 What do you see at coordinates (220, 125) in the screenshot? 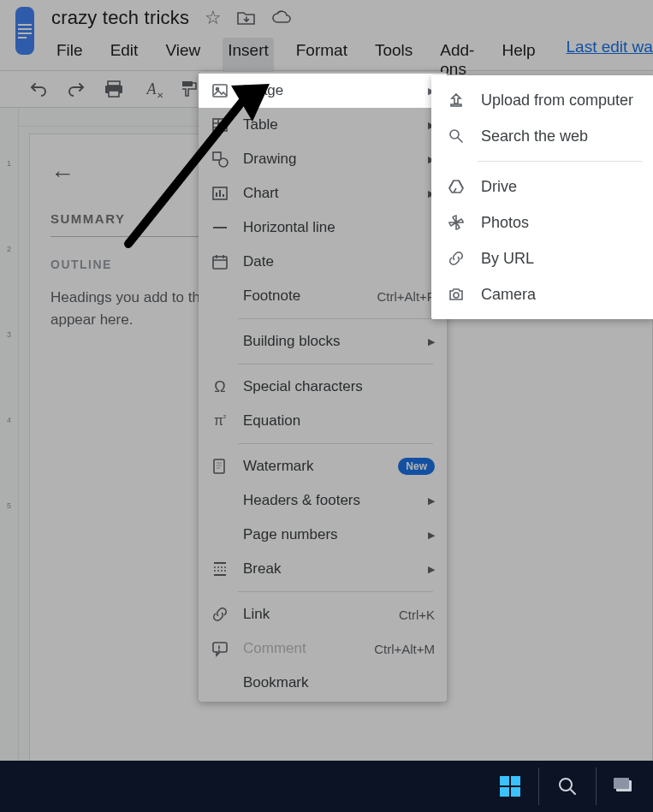
I see `table-icon` at bounding box center [220, 125].